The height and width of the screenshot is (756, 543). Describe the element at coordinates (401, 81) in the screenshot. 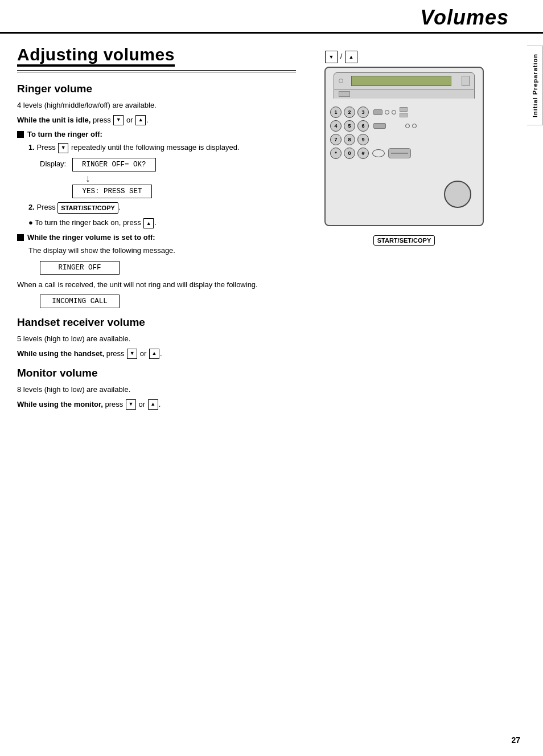

I see `device-screen` at that location.